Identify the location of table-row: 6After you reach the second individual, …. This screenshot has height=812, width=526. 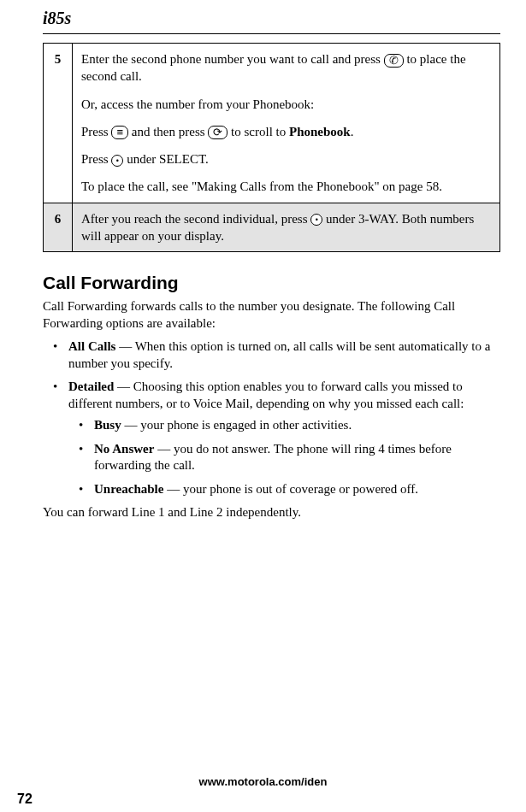
(272, 227).